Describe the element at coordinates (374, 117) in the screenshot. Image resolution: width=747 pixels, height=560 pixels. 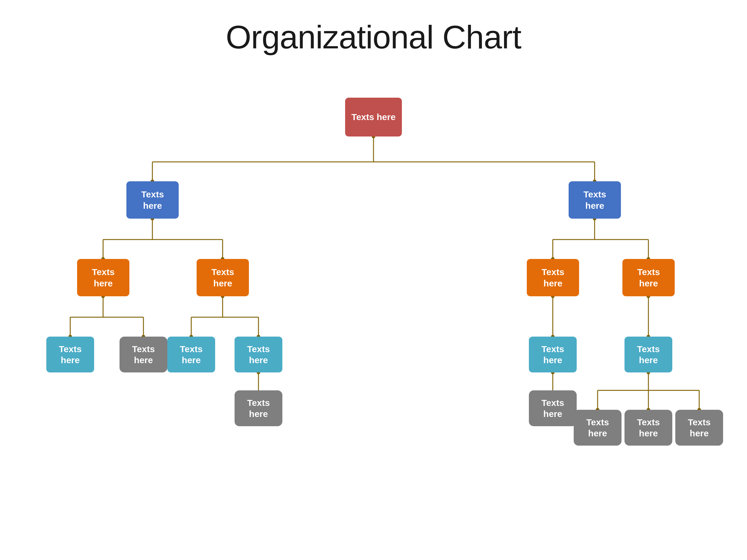
I see `node-root: Texts here` at that location.